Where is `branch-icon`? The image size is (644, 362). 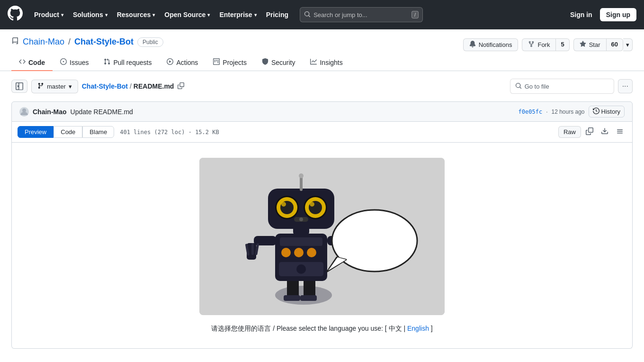
branch-icon is located at coordinates (41, 86).